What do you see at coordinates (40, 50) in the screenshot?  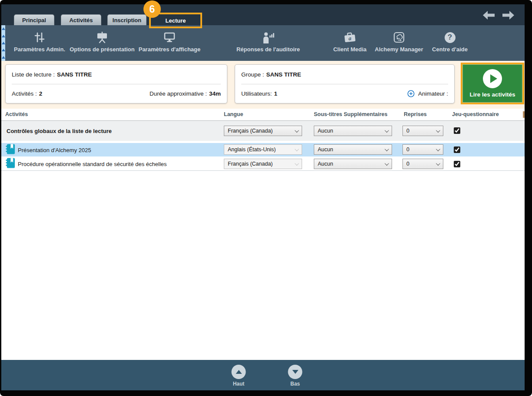 I see `toolbar-item-label: Paramètres Admin.` at bounding box center [40, 50].